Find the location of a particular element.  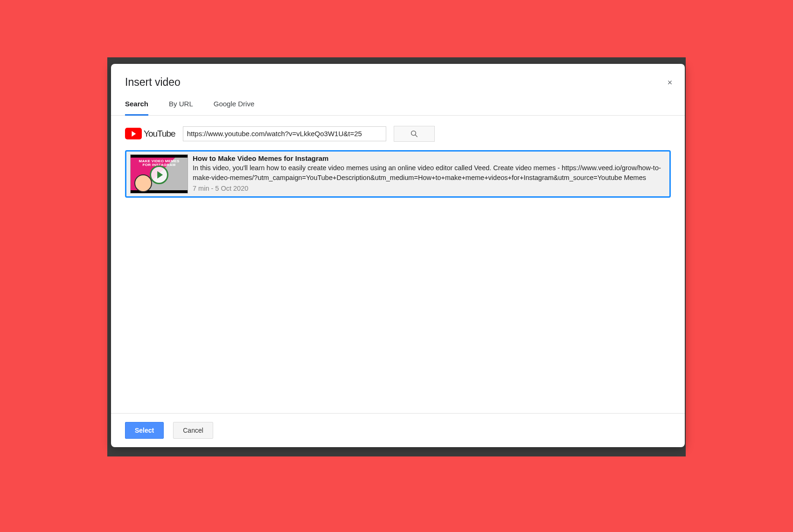

video-title: How to Make Video Memes for Instagram is located at coordinates (429, 159).